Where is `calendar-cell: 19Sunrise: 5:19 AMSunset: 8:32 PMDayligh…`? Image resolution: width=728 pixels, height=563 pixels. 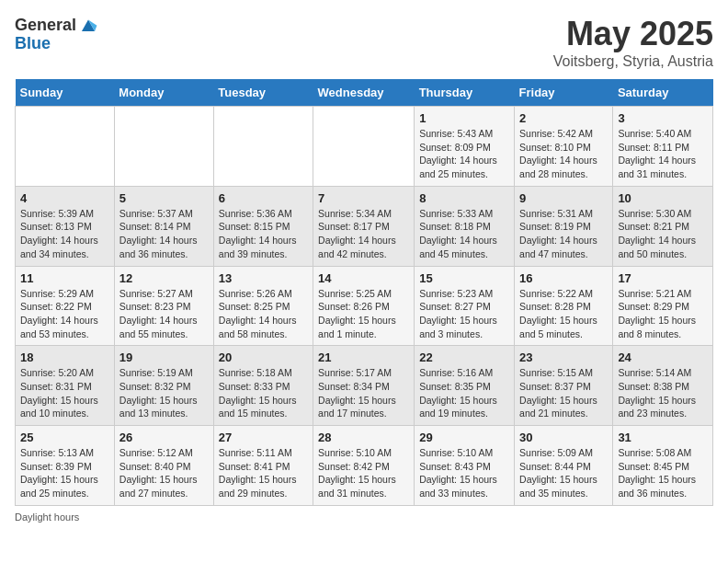 calendar-cell: 19Sunrise: 5:19 AMSunset: 8:32 PMDayligh… is located at coordinates (164, 386).